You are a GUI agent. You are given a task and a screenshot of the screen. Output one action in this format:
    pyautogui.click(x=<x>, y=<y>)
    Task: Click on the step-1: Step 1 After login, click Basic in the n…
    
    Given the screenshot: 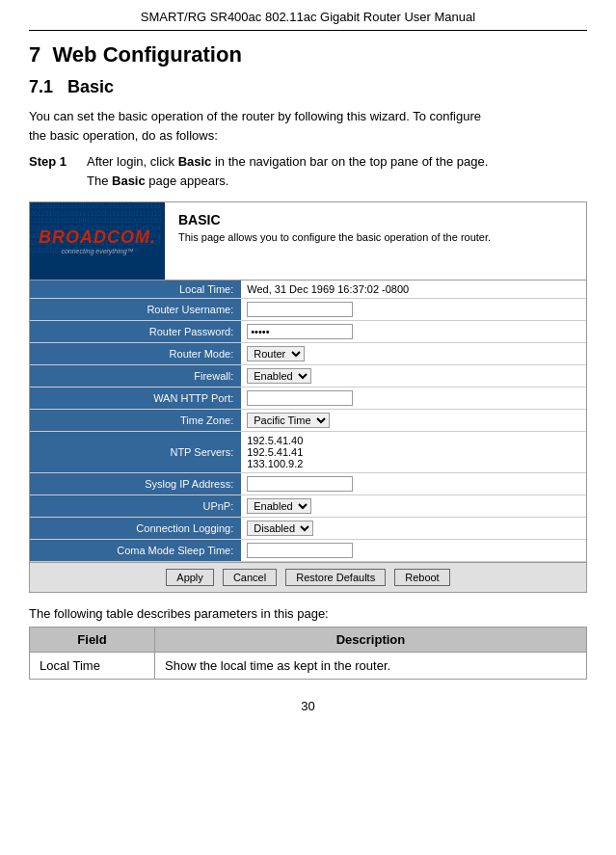 What is the action you would take?
    pyautogui.click(x=308, y=172)
    